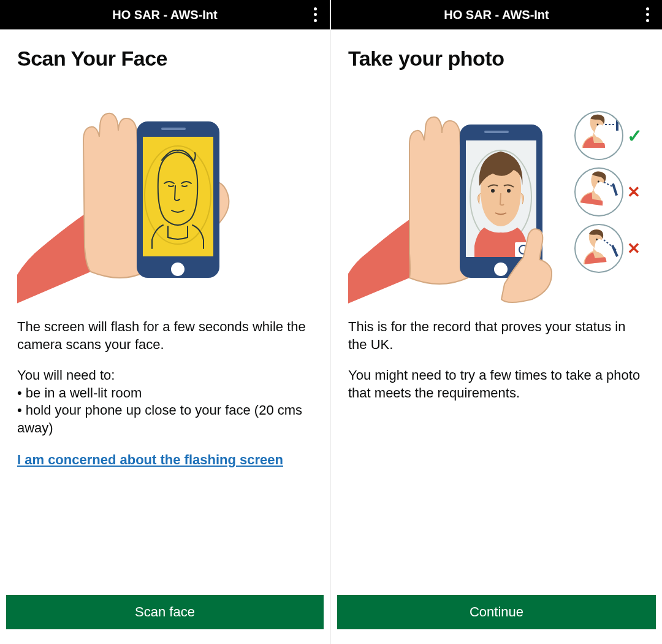 This screenshot has width=662, height=644. I want to click on bullet-item: • hold your phone up close to your face …, so click(165, 420).